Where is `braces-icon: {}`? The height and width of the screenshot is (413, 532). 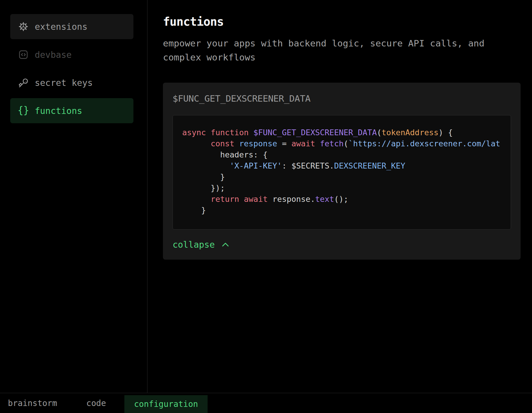 braces-icon: {} is located at coordinates (23, 111).